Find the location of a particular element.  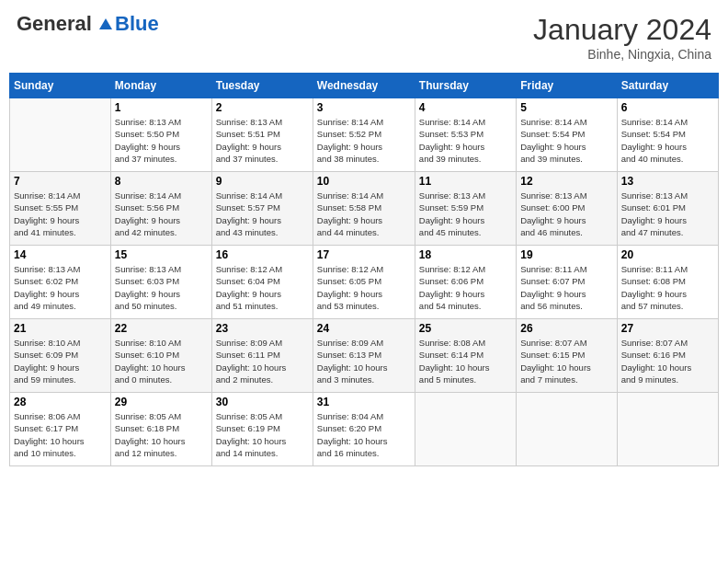

logo: General Blue is located at coordinates (88, 24).